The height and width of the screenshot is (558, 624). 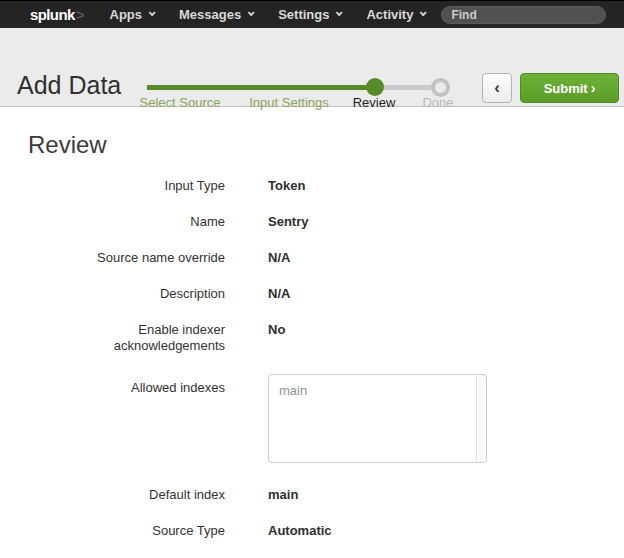 I want to click on field-label: Allowed indexes, so click(x=126, y=385).